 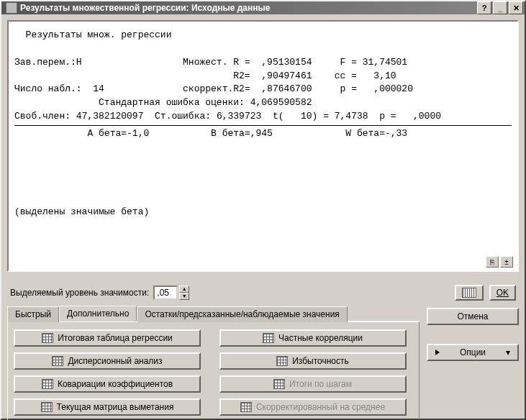 I want to click on spin-down-icon: ▼, so click(x=184, y=296).